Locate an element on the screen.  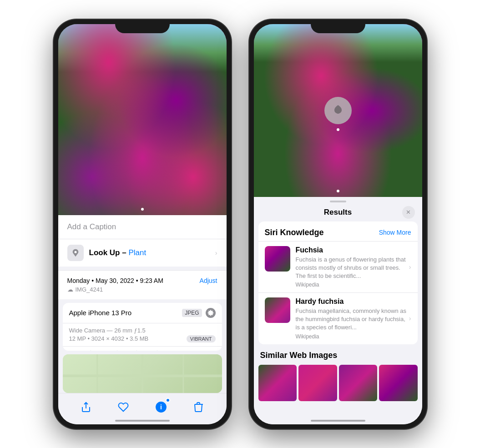
knowledge-item-hardy: Hardy fuchsia Fuchsia magellanica, commo… is located at coordinates (338, 318).